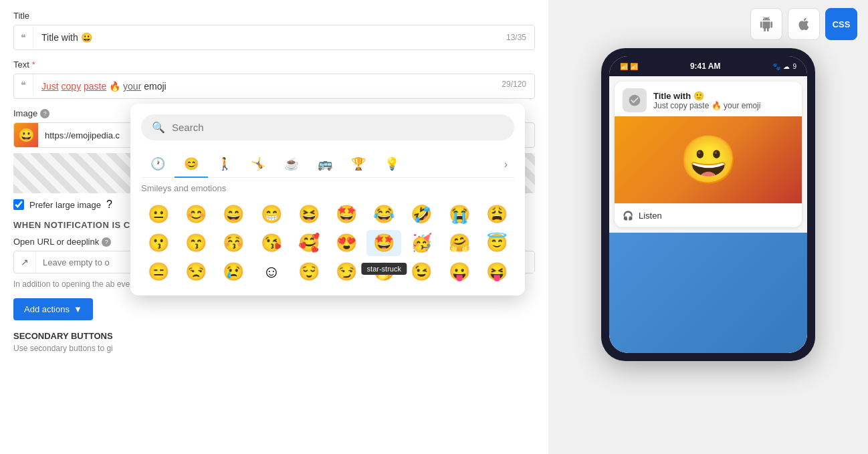 Image resolution: width=868 pixels, height=454 pixels. I want to click on emoji-item: 😏, so click(346, 271).